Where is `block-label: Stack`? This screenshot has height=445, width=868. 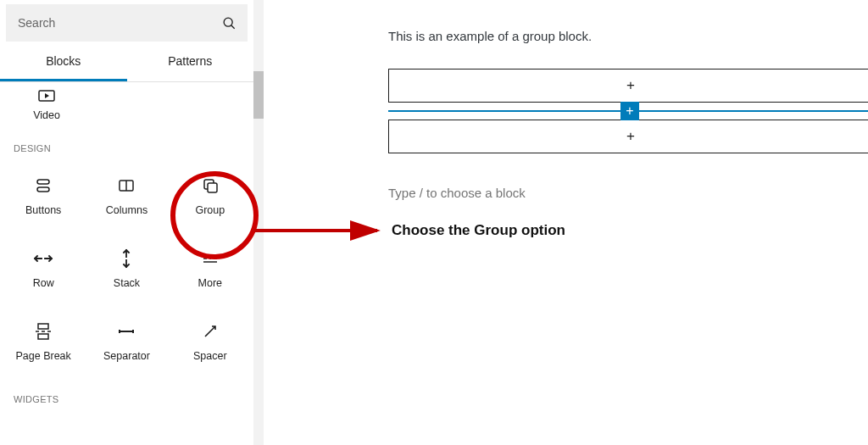
block-label: Stack is located at coordinates (127, 283).